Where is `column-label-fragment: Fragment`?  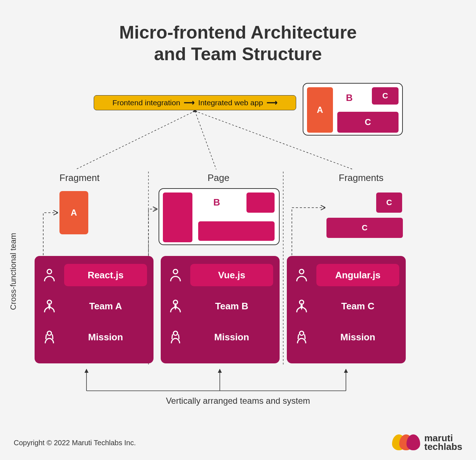 column-label-fragment: Fragment is located at coordinates (79, 178).